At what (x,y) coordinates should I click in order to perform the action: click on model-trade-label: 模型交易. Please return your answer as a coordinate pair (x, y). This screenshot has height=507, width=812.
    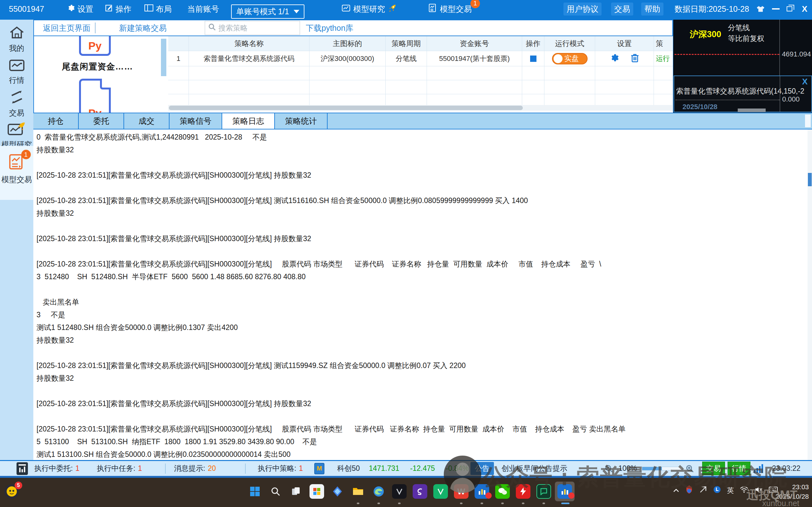
    Looking at the image, I should click on (456, 9).